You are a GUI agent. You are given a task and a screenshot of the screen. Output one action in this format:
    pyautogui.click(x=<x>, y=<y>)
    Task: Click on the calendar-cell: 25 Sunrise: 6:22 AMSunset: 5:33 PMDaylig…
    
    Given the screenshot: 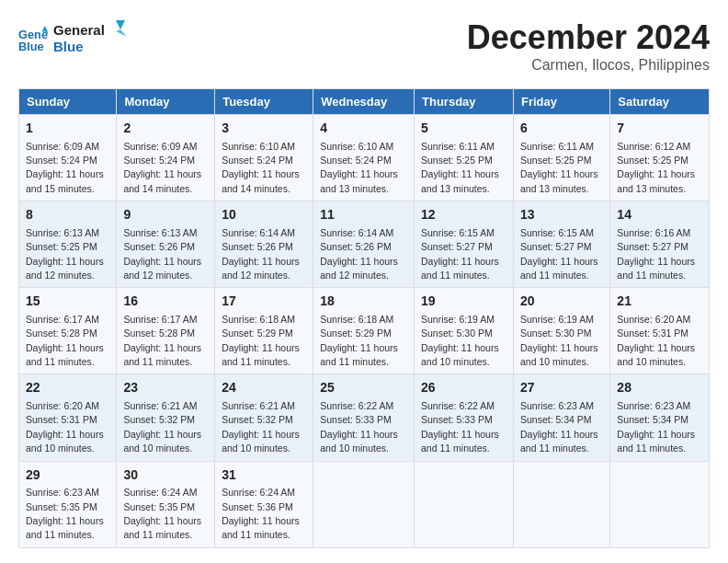 What is the action you would take?
    pyautogui.click(x=364, y=418)
    